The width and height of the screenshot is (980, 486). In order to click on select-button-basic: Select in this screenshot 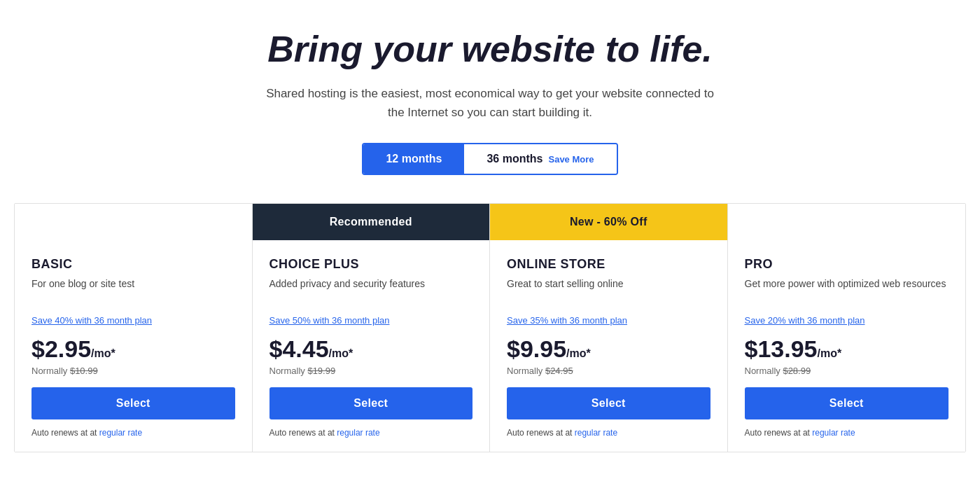, I will do `click(133, 403)`.